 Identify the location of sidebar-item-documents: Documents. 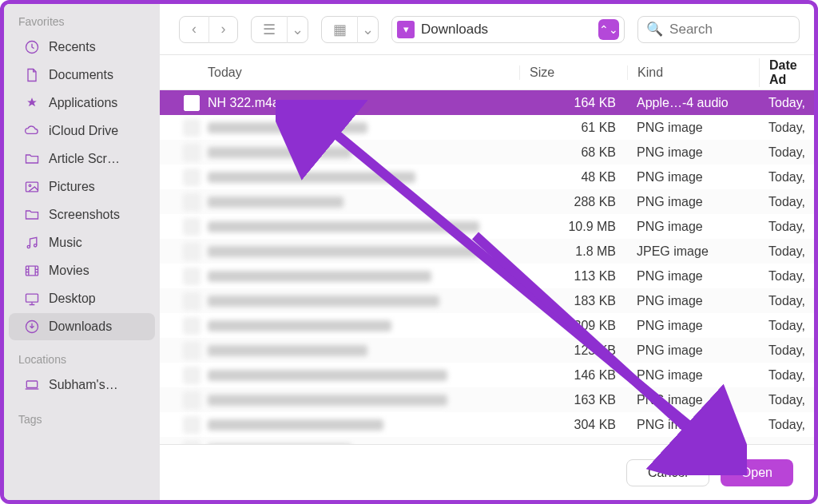
(81, 75).